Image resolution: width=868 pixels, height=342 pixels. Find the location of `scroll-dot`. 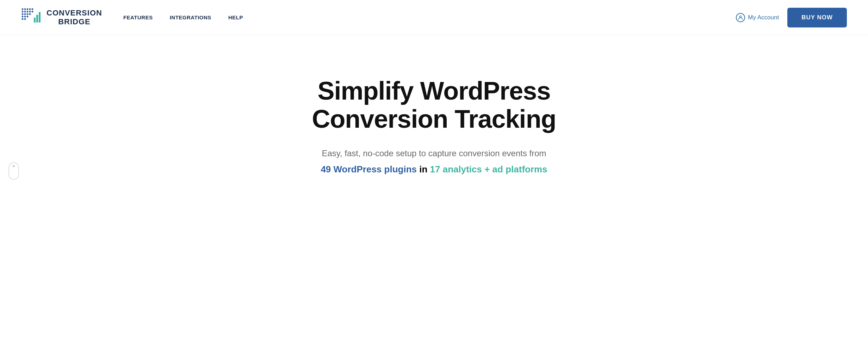

scroll-dot is located at coordinates (14, 166).